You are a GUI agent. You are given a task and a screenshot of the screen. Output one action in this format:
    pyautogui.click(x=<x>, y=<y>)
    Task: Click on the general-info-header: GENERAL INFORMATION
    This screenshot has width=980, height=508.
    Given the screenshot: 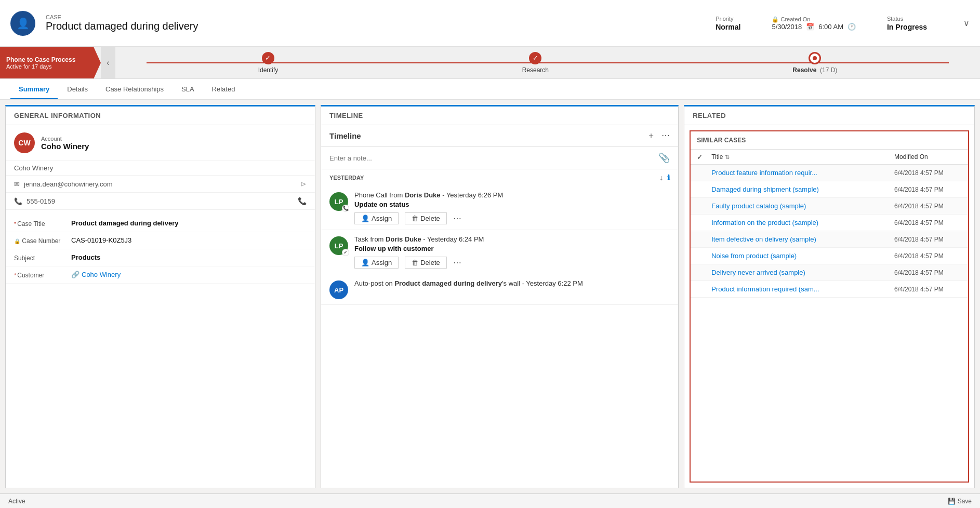 What is the action you would take?
    pyautogui.click(x=160, y=116)
    